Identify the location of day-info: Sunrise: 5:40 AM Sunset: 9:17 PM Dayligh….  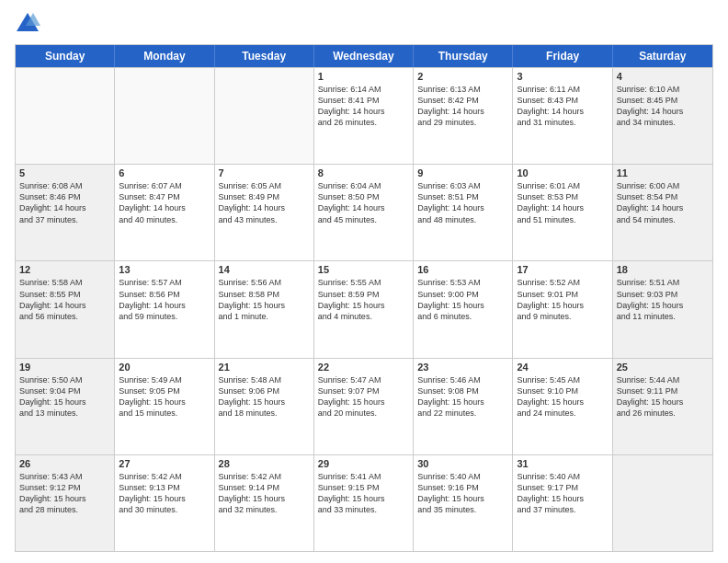
(563, 493).